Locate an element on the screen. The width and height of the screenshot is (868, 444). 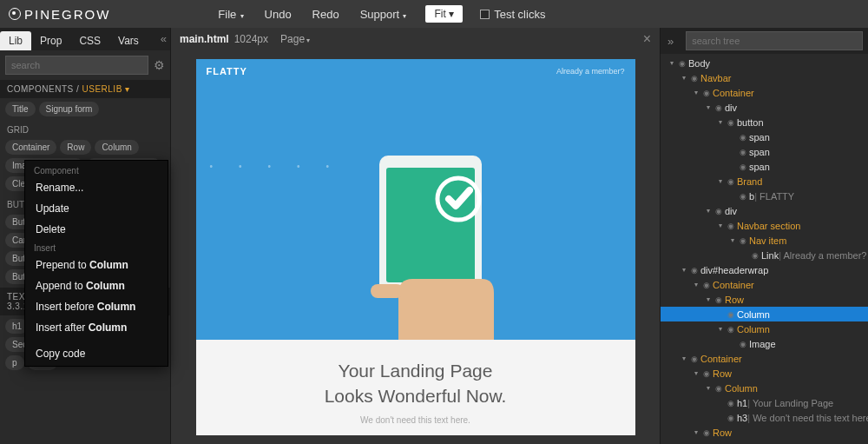
tree-row: ▾◉Brand is located at coordinates (764, 181).